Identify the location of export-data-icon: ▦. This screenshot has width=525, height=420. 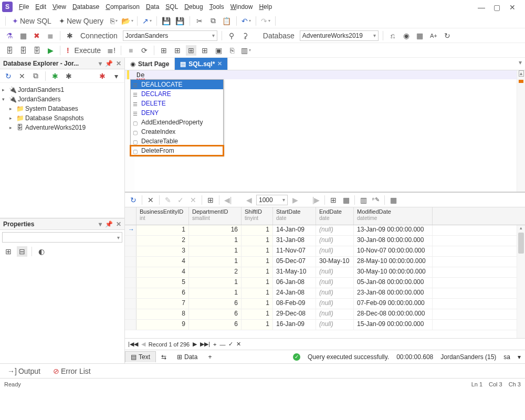
(393, 200).